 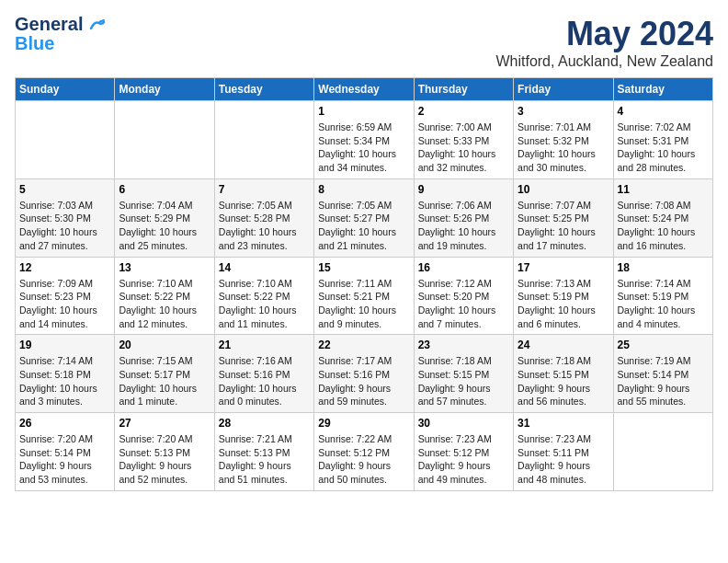 I want to click on day-detail: Sunrise: 7:12 AMSunset: 5:20 PMDaylight:…, so click(x=463, y=304).